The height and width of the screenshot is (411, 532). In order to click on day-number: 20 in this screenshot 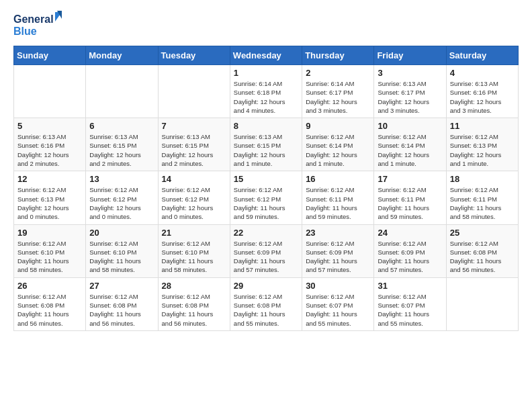, I will do `click(122, 232)`.